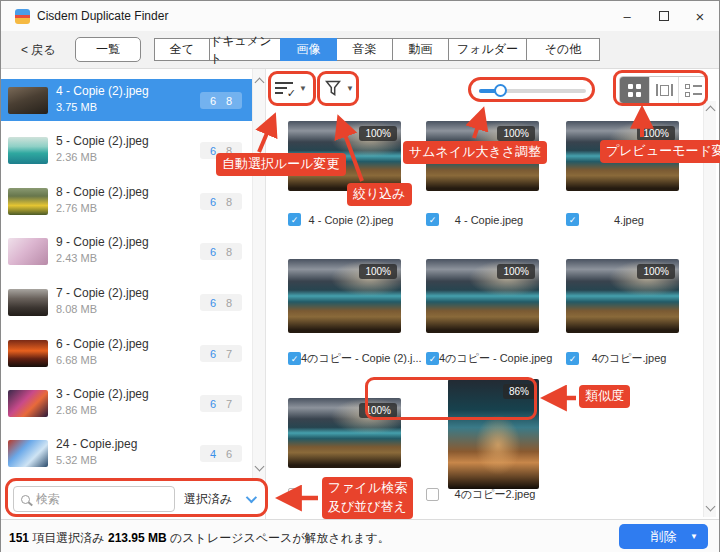 This screenshot has width=720, height=552. Describe the element at coordinates (126, 100) in the screenshot. I see `list-item: 4 - Copie (2).jpeg 3.75 MB 68` at that location.